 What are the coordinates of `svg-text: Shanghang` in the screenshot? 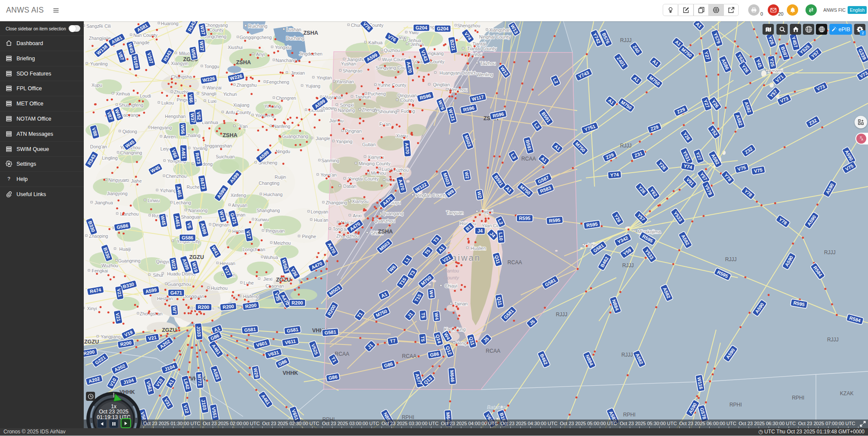 It's located at (268, 210).